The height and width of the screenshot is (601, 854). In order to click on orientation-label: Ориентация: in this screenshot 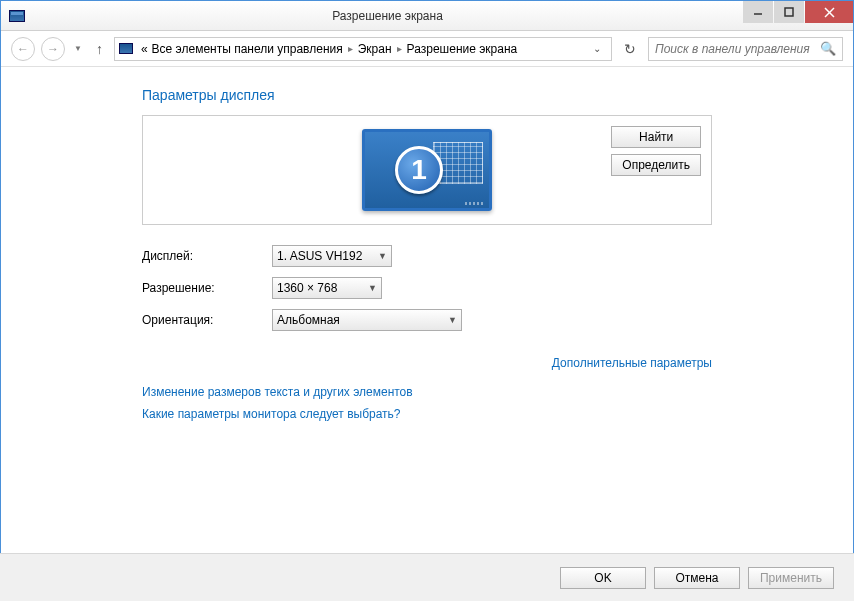, I will do `click(207, 320)`.